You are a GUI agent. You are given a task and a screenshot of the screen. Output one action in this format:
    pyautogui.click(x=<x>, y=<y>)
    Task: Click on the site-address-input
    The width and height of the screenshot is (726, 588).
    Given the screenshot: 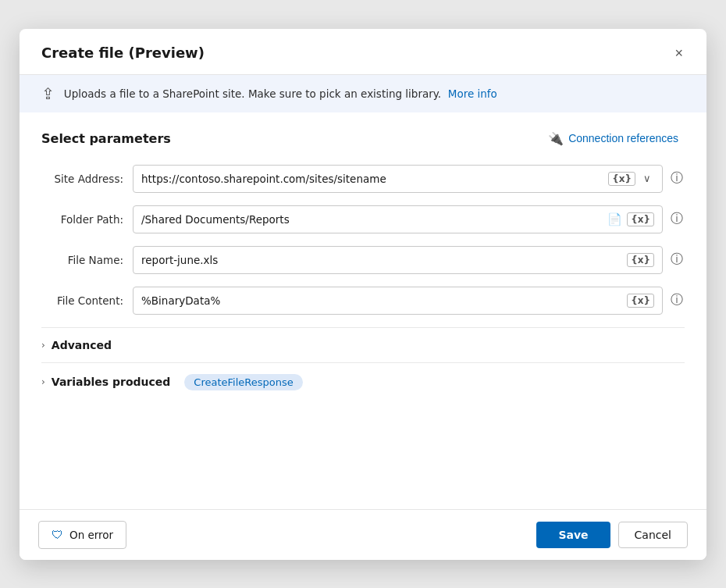 What is the action you would take?
    pyautogui.click(x=372, y=179)
    